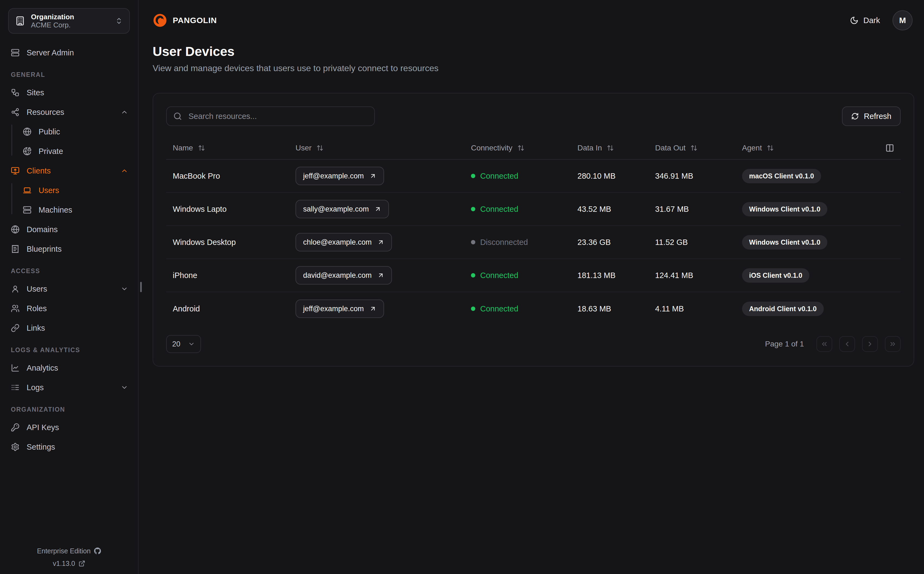 The width and height of the screenshot is (924, 574). What do you see at coordinates (15, 368) in the screenshot?
I see `chart-line-icon` at bounding box center [15, 368].